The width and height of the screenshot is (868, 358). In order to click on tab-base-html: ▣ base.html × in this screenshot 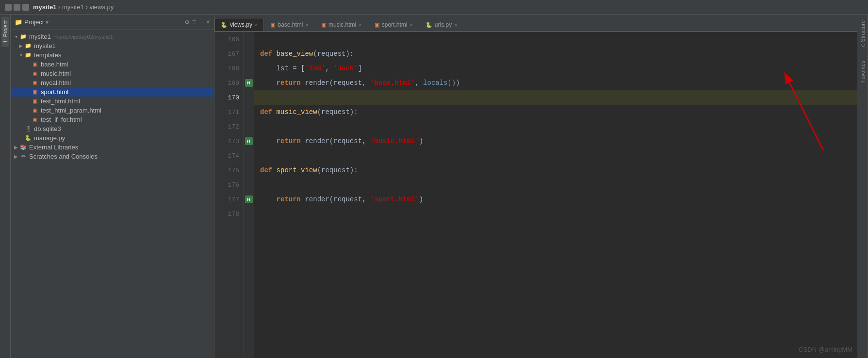, I will do `click(289, 24)`.